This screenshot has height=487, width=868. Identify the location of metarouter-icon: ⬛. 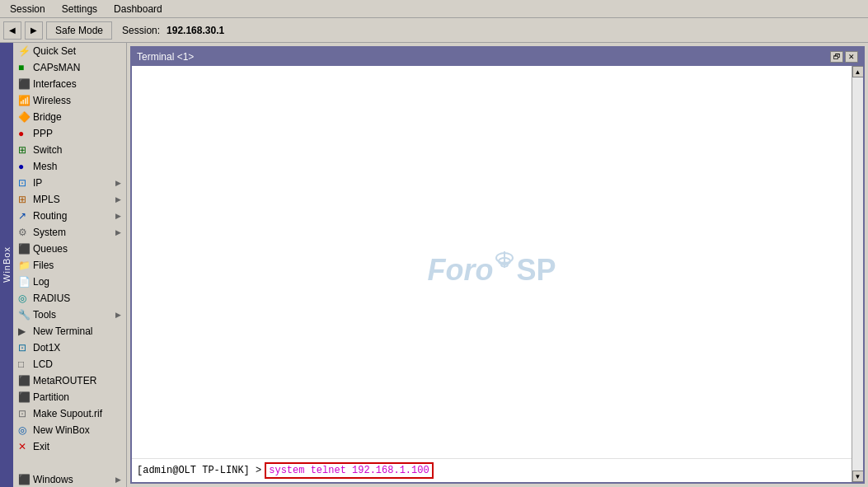
(24, 381).